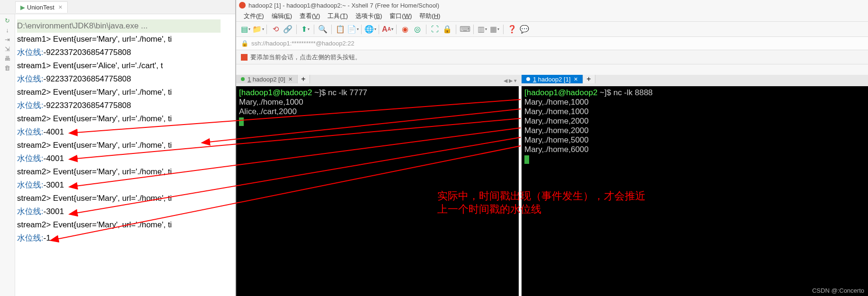 The height and width of the screenshot is (296, 868). What do you see at coordinates (8, 49) in the screenshot?
I see `wrap-icon: ⇲` at bounding box center [8, 49].